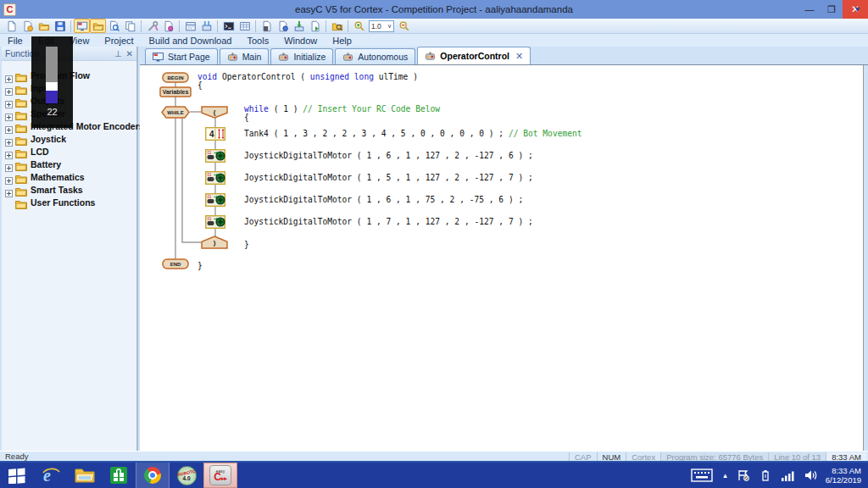  Describe the element at coordinates (114, 25) in the screenshot. I see `find-button` at that location.